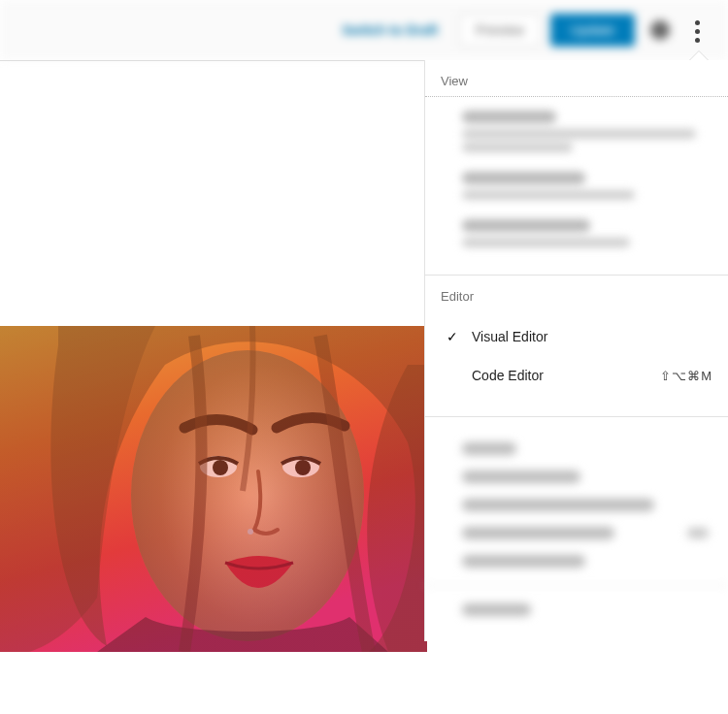 This screenshot has height=714, width=728. Describe the element at coordinates (577, 78) in the screenshot. I see `view-section-label: View` at that location.